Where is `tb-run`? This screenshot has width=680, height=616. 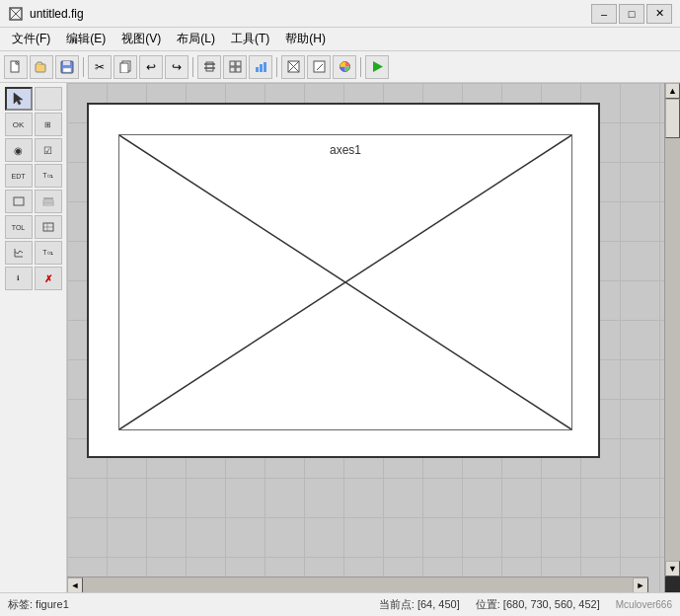
tb-run is located at coordinates (377, 67).